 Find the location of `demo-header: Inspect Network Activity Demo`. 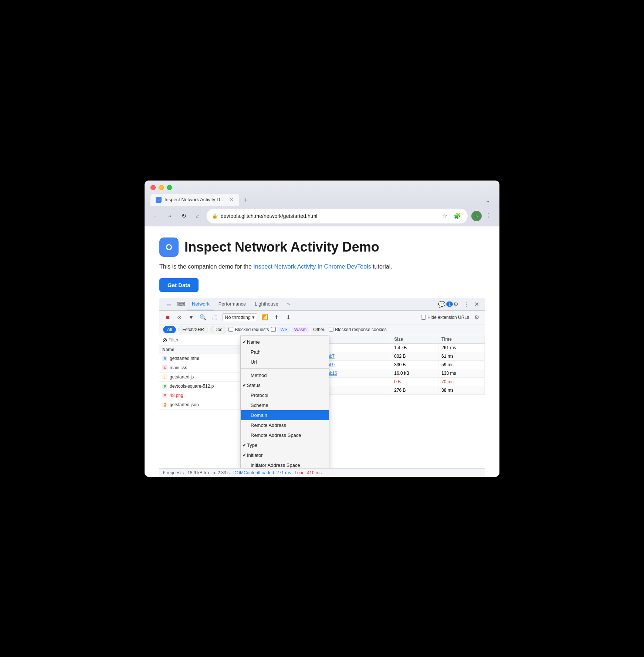

demo-header: Inspect Network Activity Demo is located at coordinates (322, 247).